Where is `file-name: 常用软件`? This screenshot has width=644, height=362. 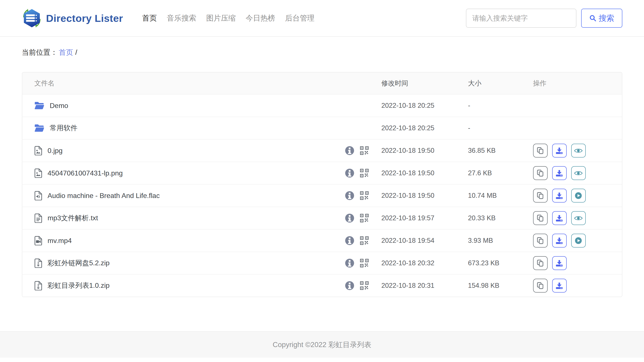
file-name: 常用软件 is located at coordinates (64, 128).